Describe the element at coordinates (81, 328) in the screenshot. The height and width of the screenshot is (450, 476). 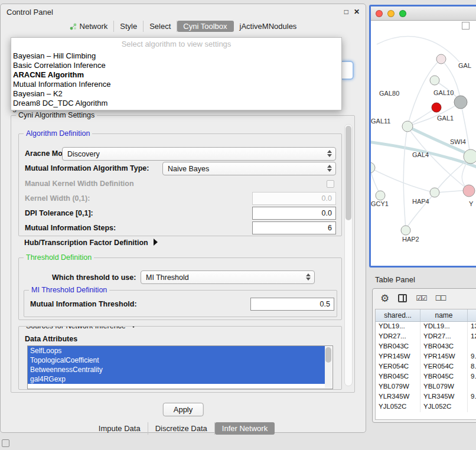
I see `sources-group-title: Sources for Network Inference` at that location.